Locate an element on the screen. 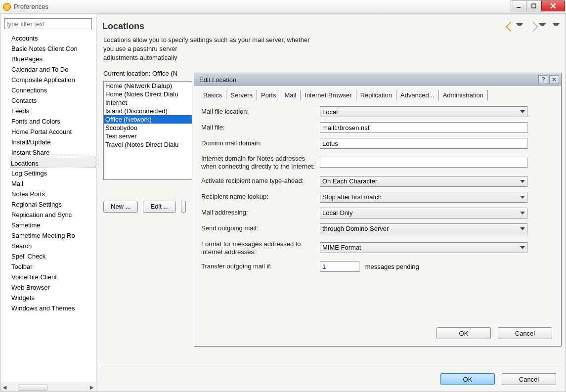 Image resolution: width=566 pixels, height=392 pixels. mail-file-location-select: Local is located at coordinates (424, 112).